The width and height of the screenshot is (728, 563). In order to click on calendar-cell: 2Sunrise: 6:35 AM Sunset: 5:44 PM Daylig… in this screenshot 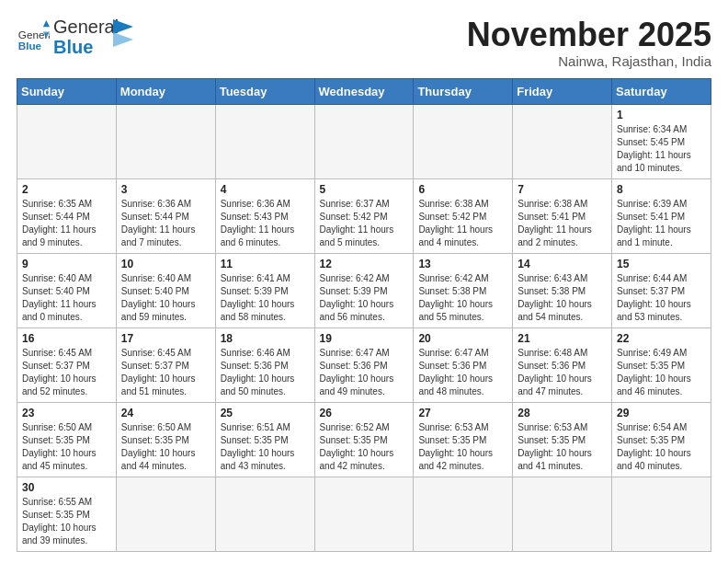, I will do `click(67, 215)`.